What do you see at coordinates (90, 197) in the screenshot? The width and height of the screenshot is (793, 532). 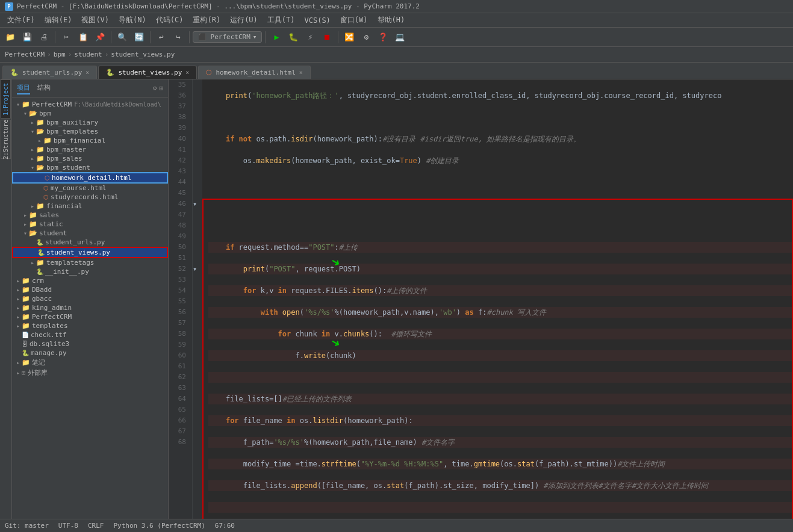 I see `tree-item-studyrecords: ⬡ studyrecords.html` at bounding box center [90, 197].